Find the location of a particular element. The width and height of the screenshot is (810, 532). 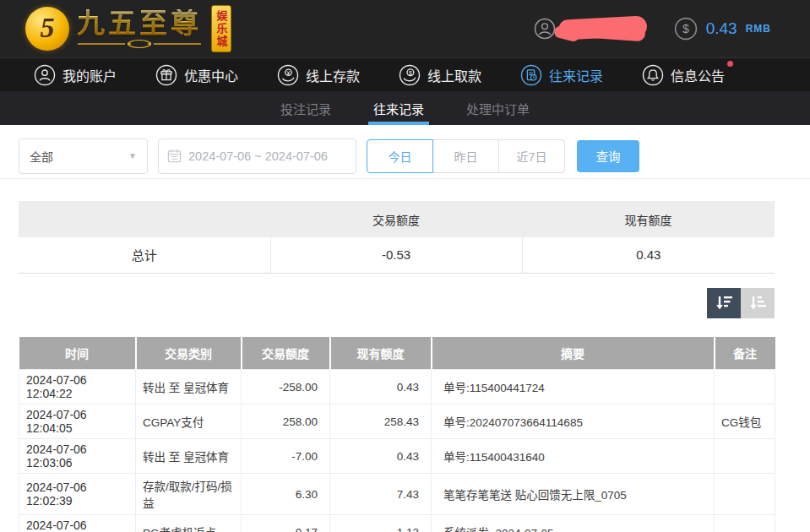

cell-time: 2024-07-06 12:04:05 is located at coordinates (78, 422).